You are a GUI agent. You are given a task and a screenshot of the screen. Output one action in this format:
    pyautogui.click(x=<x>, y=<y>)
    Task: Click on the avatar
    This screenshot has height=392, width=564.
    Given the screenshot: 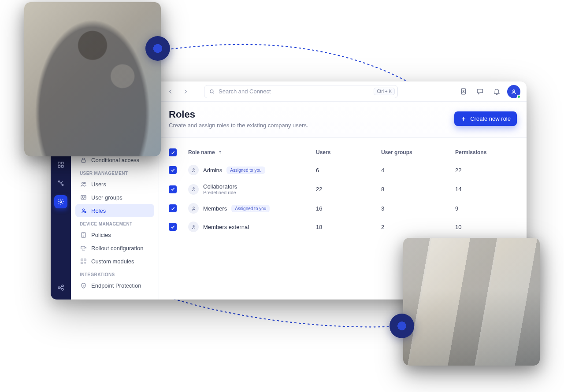 What is the action you would take?
    pyautogui.click(x=514, y=92)
    